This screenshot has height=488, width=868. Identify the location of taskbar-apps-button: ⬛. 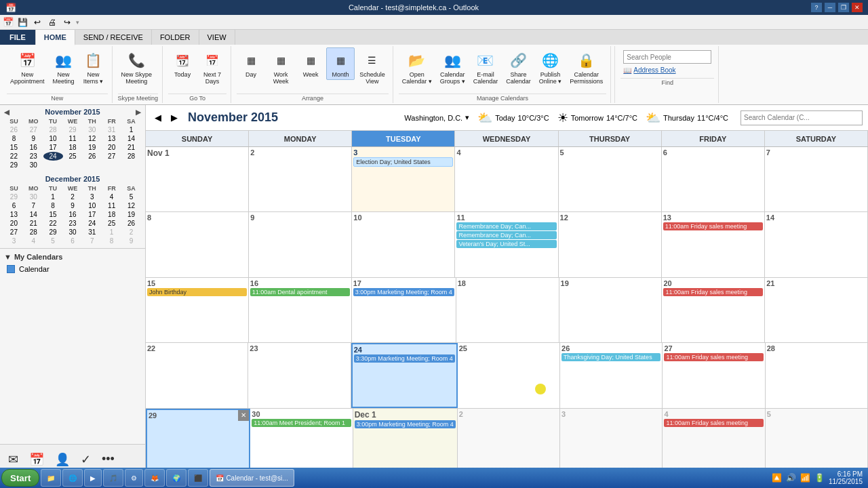
(198, 478).